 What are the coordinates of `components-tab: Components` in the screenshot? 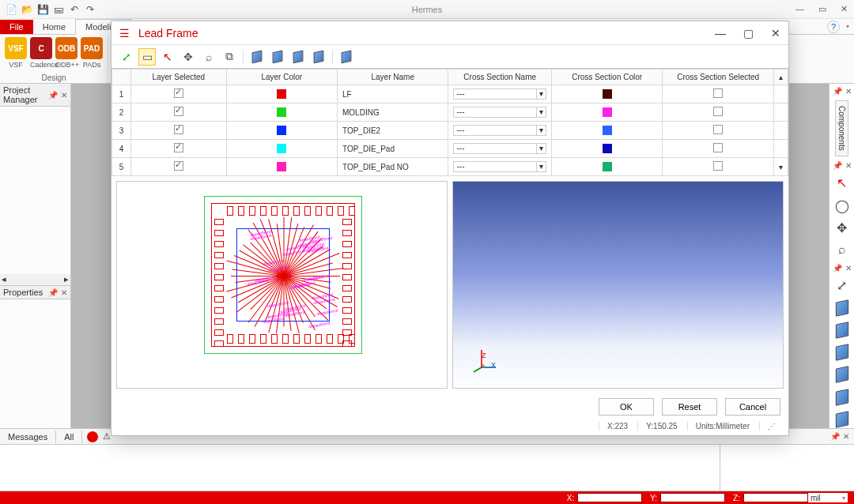 It's located at (841, 128).